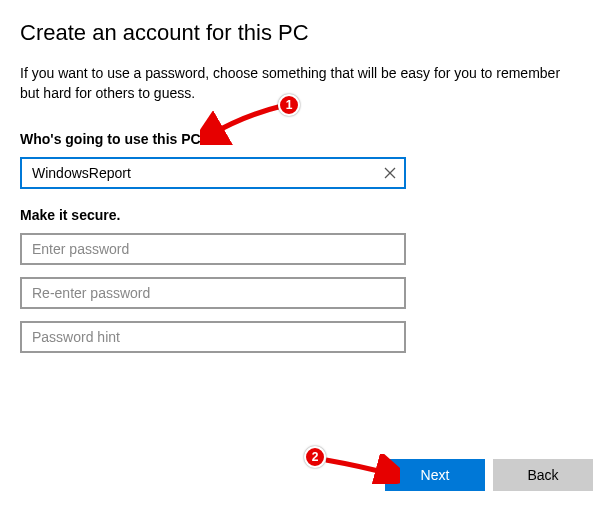 The image size is (613, 523). Describe the element at coordinates (289, 105) in the screenshot. I see `annotation-badge-1: 1` at that location.